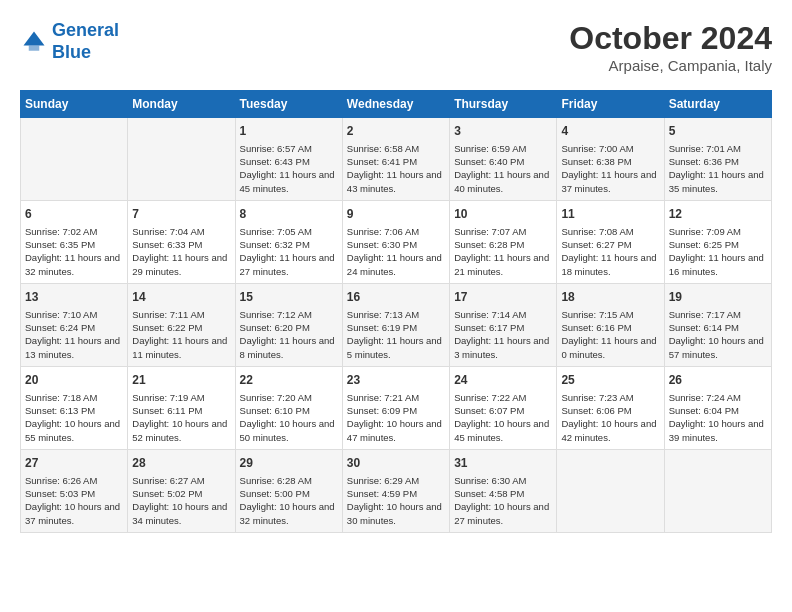 This screenshot has width=792, height=612. I want to click on calendar-cell: 26Sunrise: 7:24 AM Sunset: 6:04 PM Dayli…, so click(718, 408).